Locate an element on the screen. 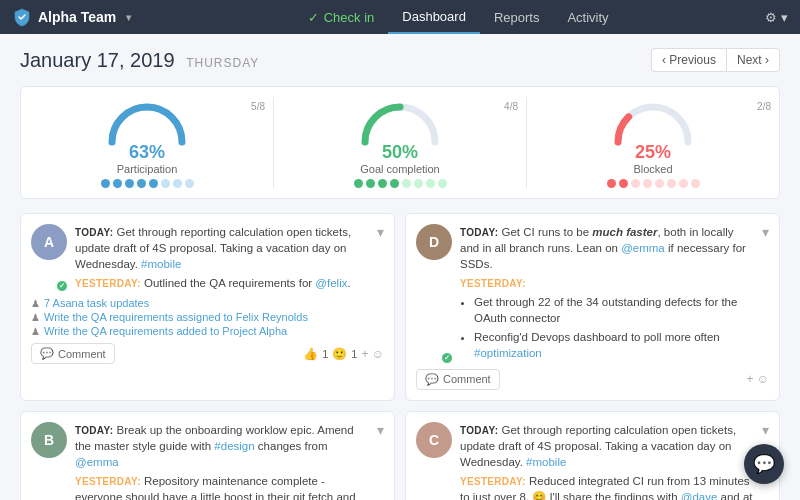  brian-design-tag: #design is located at coordinates (234, 446).